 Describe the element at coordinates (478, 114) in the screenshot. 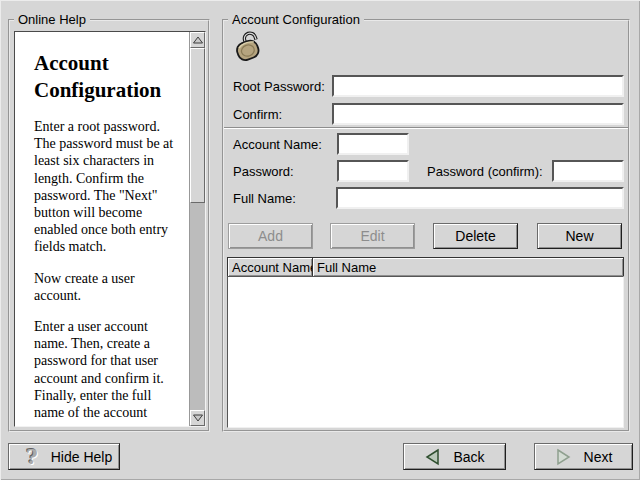

I see `confirm-password-input` at that location.